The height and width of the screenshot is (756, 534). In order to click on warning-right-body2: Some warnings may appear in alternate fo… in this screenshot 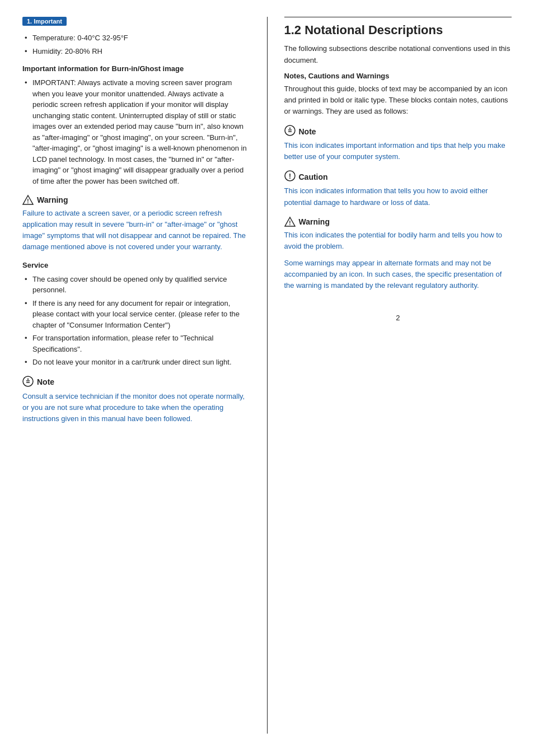, I will do `click(399, 274)`.